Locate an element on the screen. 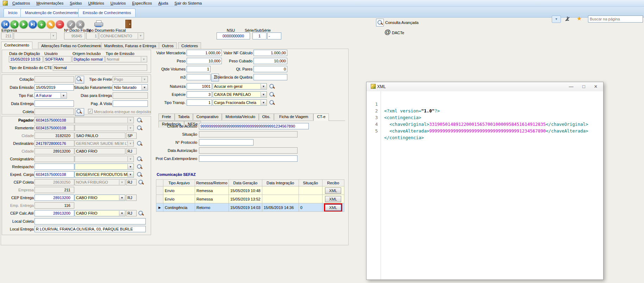 The width and height of the screenshot is (644, 283). add-record-button: + is located at coordinates (42, 24).